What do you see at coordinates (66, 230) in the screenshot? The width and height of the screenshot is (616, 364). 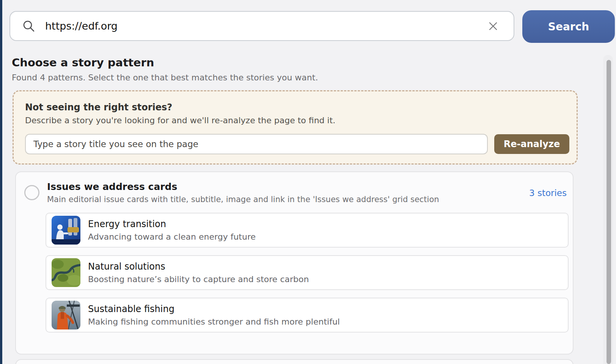 I see `energy-transition-thumbnail-image` at bounding box center [66, 230].